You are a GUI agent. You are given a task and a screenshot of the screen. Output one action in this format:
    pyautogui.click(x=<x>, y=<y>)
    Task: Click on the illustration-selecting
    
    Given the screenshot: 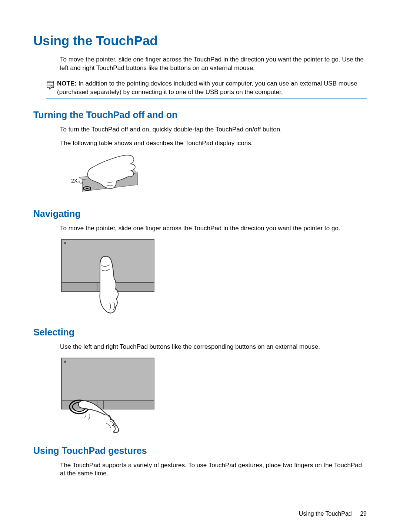 What is the action you would take?
    pyautogui.click(x=108, y=395)
    